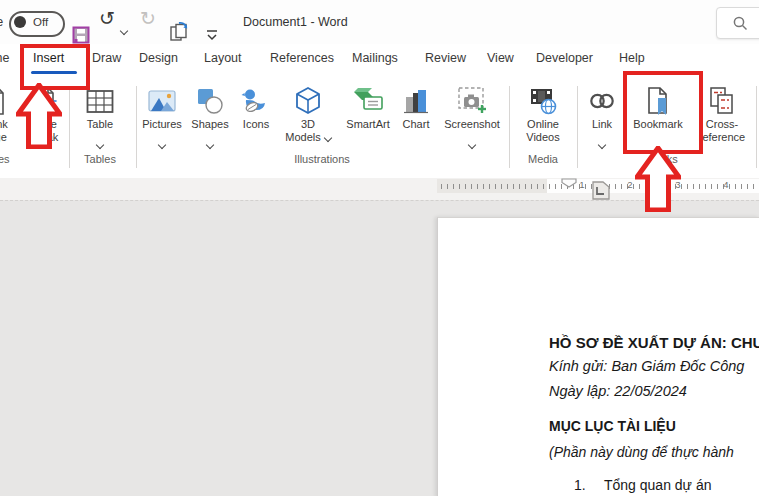 This screenshot has width=759, height=496. I want to click on doc-title: HỒ SƠ ĐỀ XUẤT DỰ ÁN: CHU, so click(654, 342).